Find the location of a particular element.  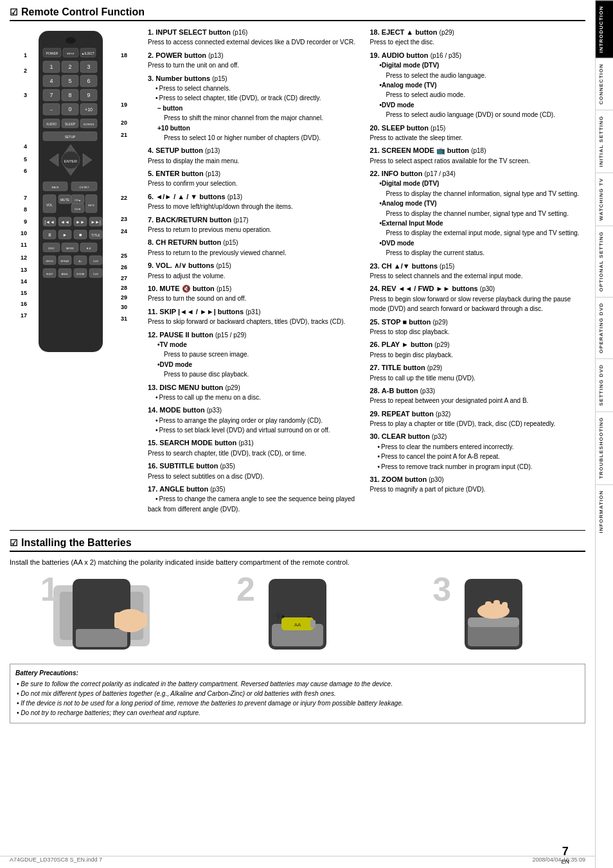

callout-25: 25 is located at coordinates (124, 256).